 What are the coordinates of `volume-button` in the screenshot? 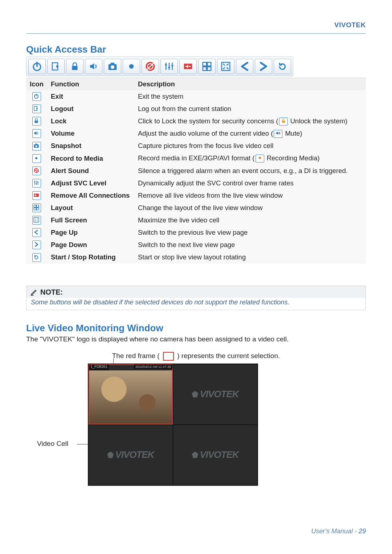 It's located at (94, 66).